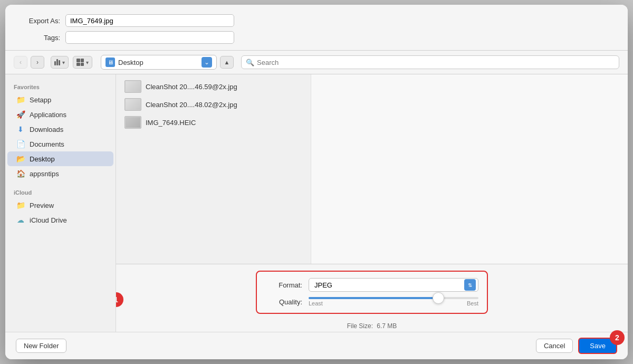 This screenshot has height=364, width=633. What do you see at coordinates (21, 159) in the screenshot?
I see `desktop-folder-icon: 📂` at bounding box center [21, 159].